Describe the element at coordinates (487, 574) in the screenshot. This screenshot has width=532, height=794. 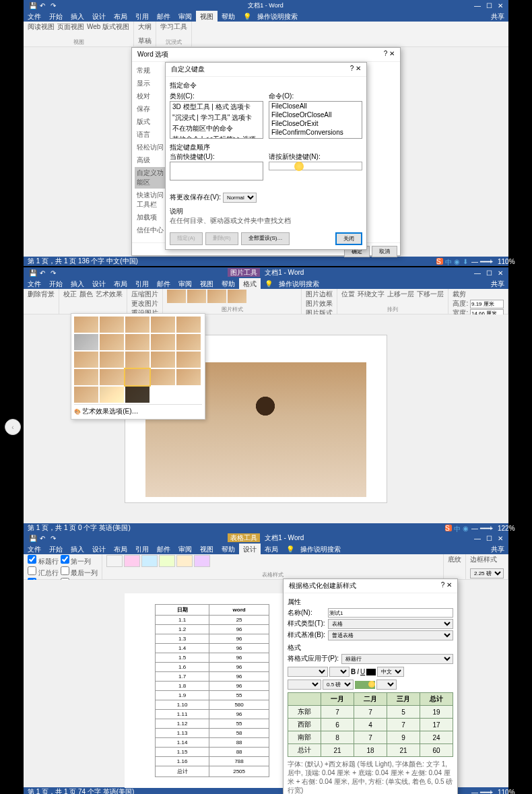
I see `border-weight: 2.25 磅` at that location.